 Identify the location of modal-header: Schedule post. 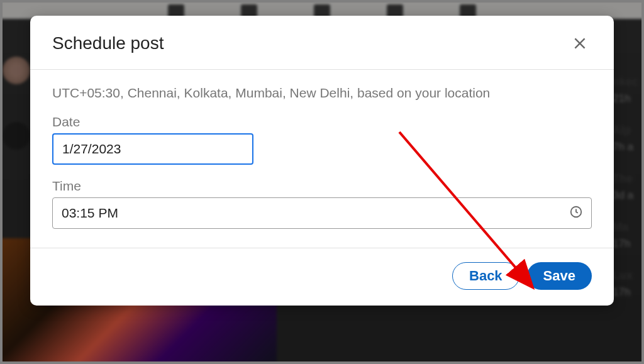
(322, 43).